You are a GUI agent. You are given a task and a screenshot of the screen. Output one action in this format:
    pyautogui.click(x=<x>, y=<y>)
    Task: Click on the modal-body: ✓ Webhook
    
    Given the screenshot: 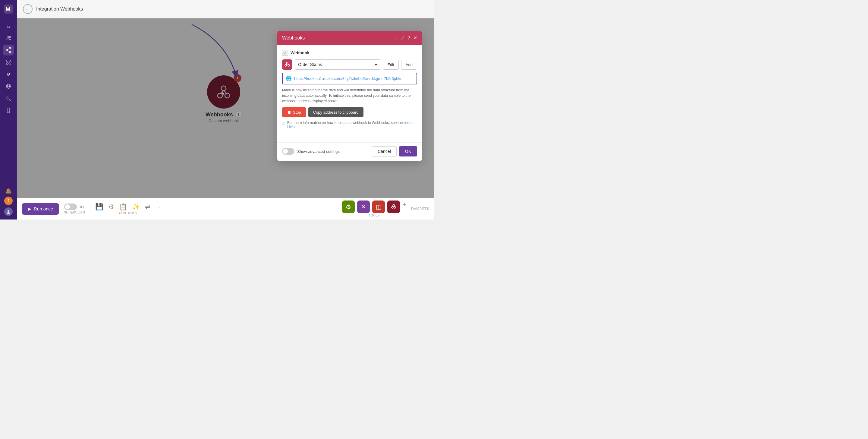 What is the action you would take?
    pyautogui.click(x=350, y=92)
    